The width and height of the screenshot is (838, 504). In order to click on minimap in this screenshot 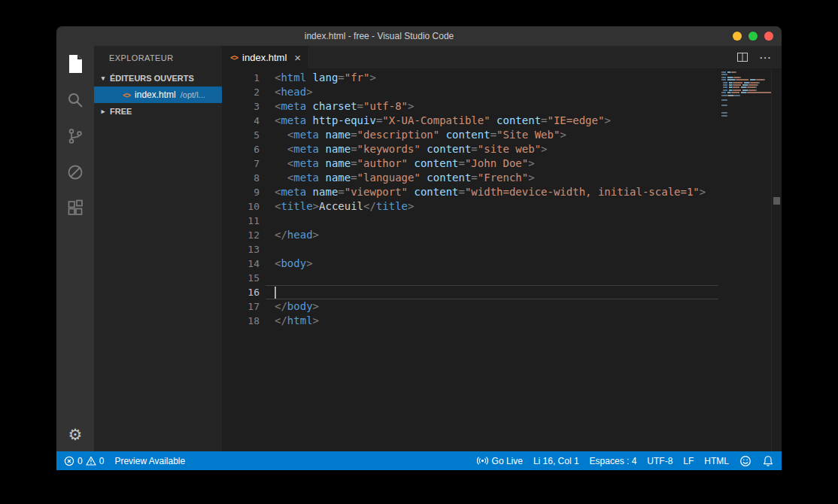, I will do `click(745, 260)`.